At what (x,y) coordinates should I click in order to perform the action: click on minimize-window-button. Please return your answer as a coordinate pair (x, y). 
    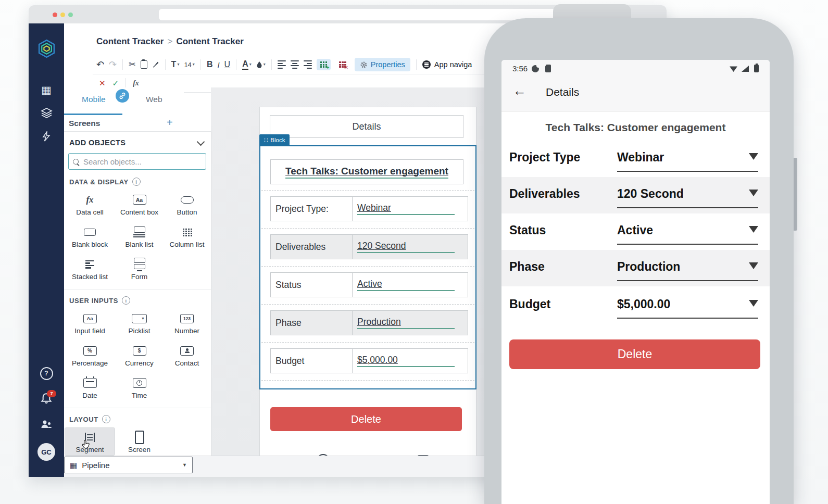
    Looking at the image, I should click on (62, 15).